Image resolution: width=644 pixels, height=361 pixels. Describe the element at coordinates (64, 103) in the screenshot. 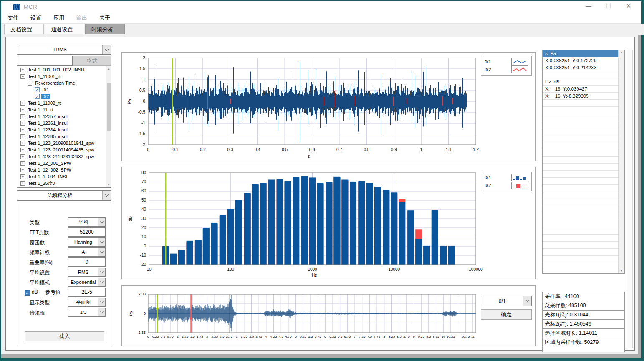

I see `tree-item: +Test 1_11002_rt` at that location.